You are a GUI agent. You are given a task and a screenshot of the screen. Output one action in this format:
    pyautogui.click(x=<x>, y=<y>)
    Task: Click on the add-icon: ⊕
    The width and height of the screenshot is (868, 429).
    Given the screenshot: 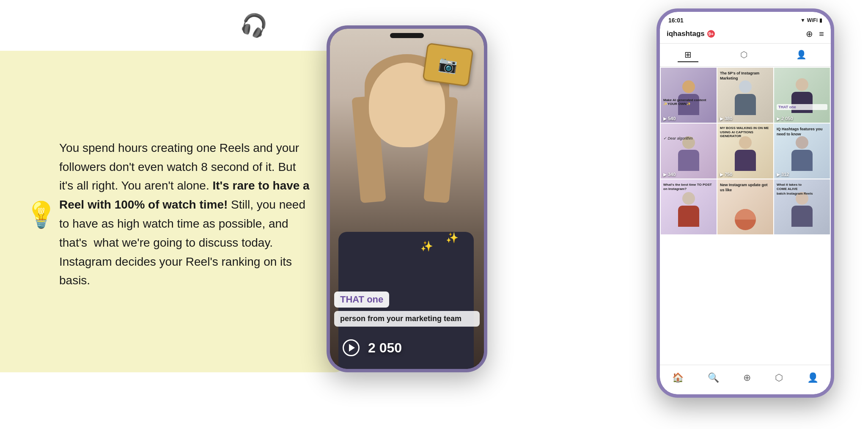 What is the action you would take?
    pyautogui.click(x=810, y=34)
    